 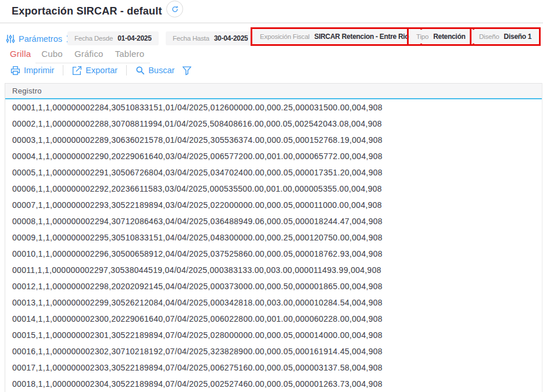 I want to click on parameter-value: 30-04-2025, so click(x=231, y=38).